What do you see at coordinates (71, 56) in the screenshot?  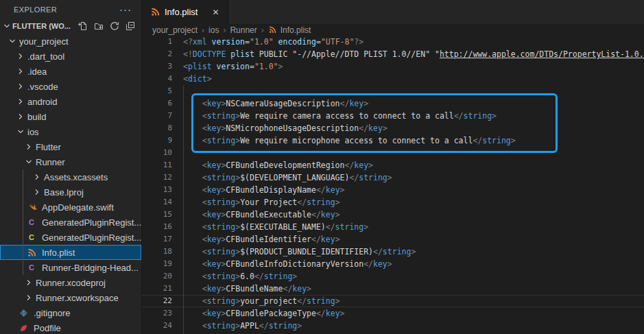 I see `tree-item-dart-tool: .dart_tool` at bounding box center [71, 56].